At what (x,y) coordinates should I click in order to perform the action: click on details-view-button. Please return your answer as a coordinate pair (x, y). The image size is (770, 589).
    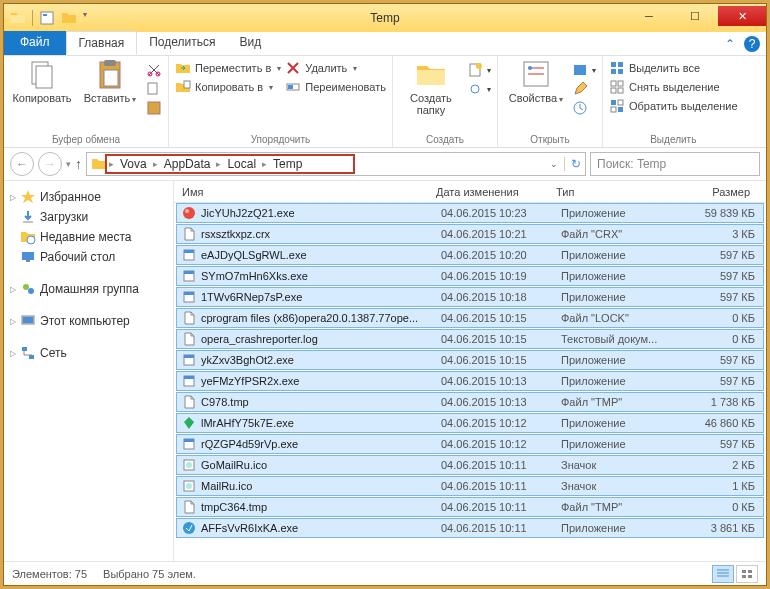
    Looking at the image, I should click on (723, 574).